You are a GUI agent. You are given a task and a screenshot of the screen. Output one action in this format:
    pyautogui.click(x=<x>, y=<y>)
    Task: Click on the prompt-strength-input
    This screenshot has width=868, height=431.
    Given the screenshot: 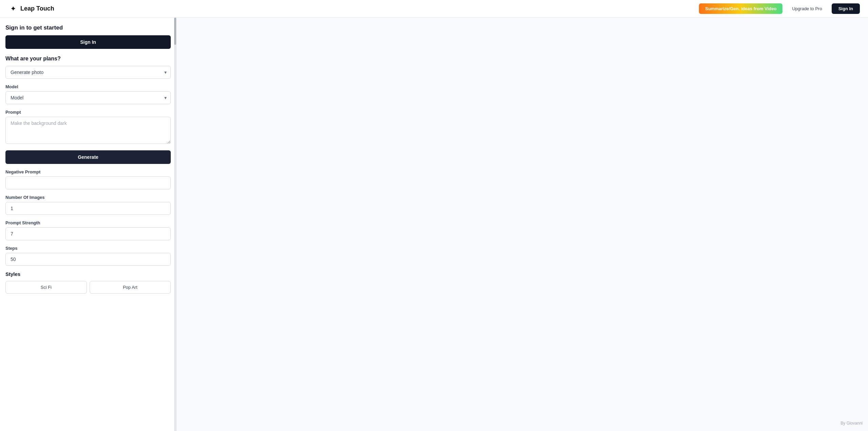 What is the action you would take?
    pyautogui.click(x=88, y=234)
    